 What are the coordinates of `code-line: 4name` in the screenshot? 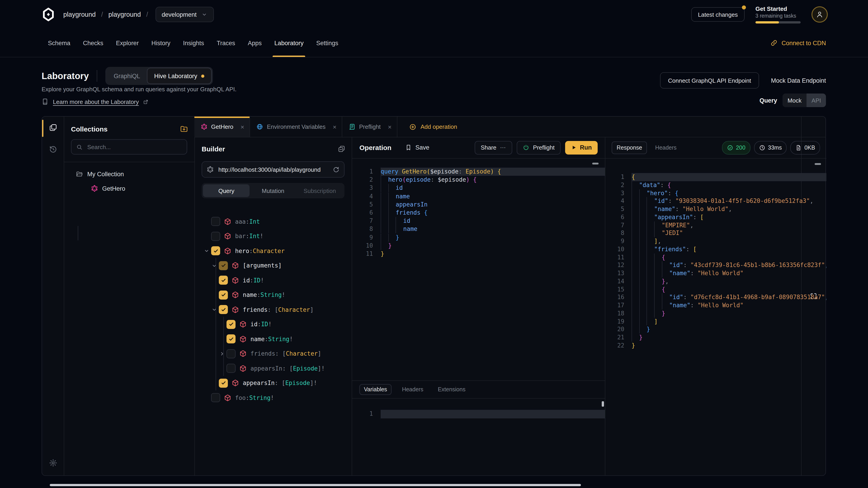 It's located at (482, 196).